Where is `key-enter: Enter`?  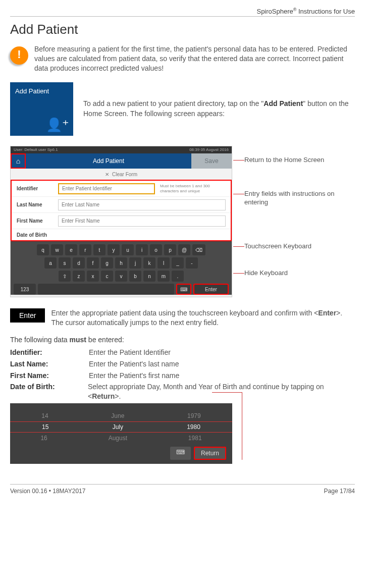 key-enter: Enter is located at coordinates (211, 289).